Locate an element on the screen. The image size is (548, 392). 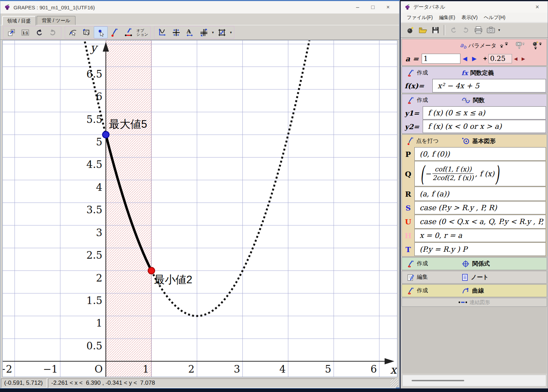
redo-button is located at coordinates (53, 33).